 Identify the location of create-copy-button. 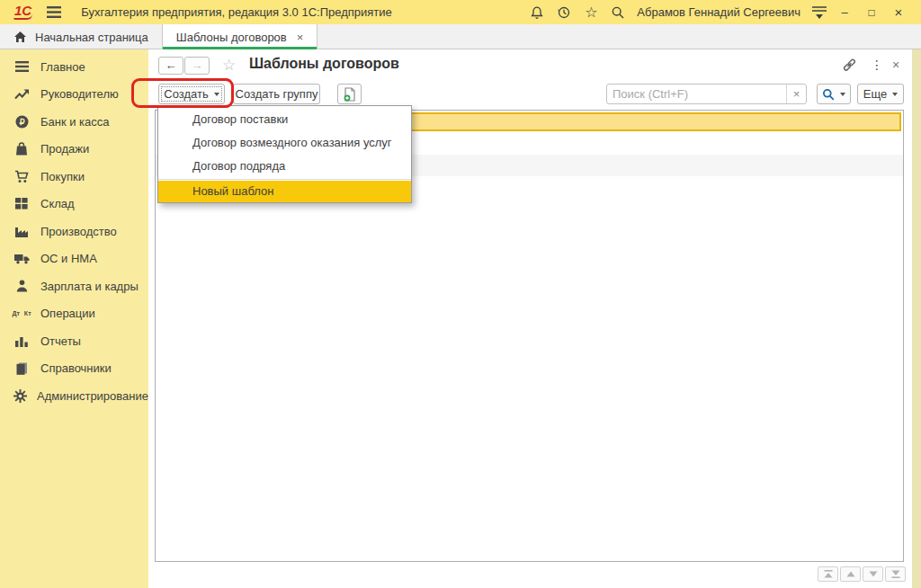
(349, 94).